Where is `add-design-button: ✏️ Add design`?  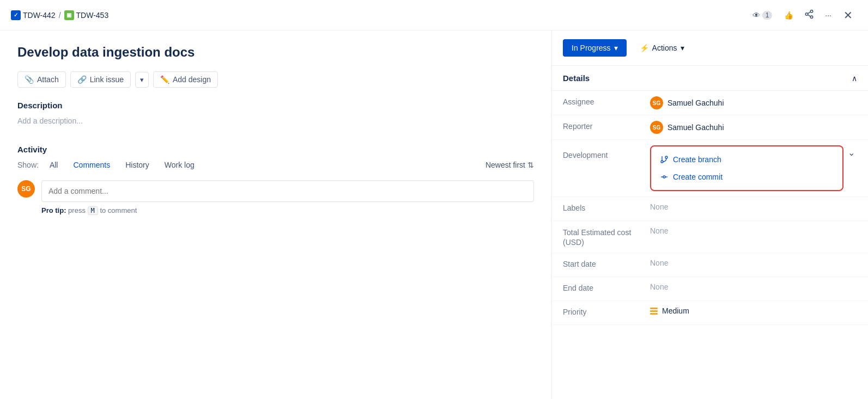 add-design-button: ✏️ Add design is located at coordinates (185, 79).